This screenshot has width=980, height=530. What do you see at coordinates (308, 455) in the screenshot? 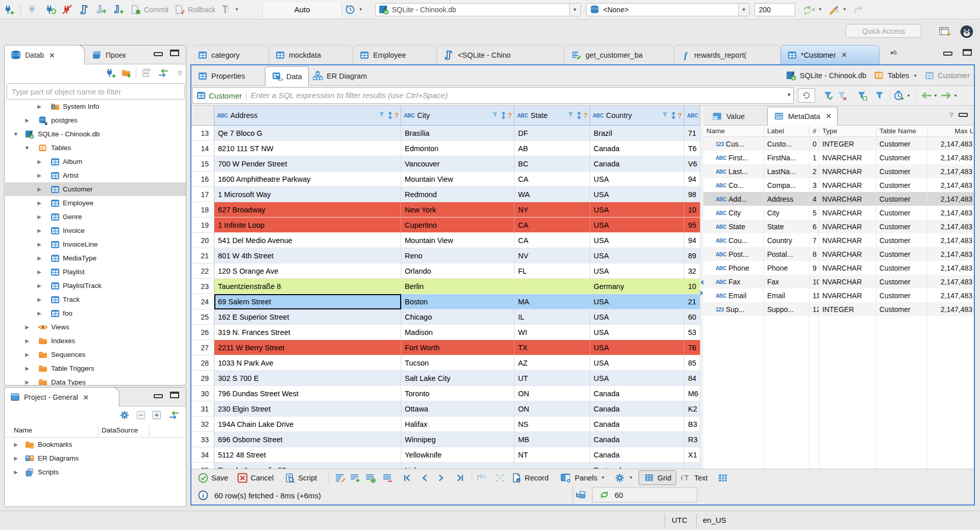
I see `cell: 5112 48 Street` at bounding box center [308, 455].